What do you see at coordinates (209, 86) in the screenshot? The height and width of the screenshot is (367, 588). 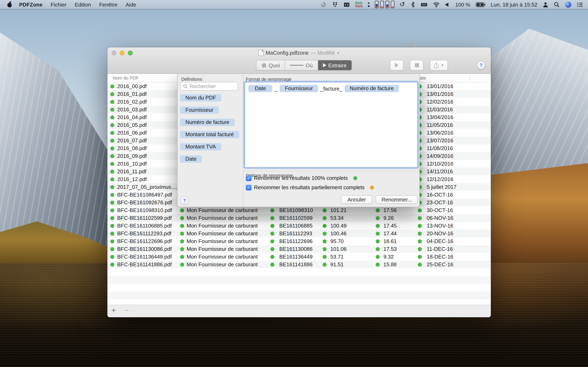 I see `search-input: Rechercher` at bounding box center [209, 86].